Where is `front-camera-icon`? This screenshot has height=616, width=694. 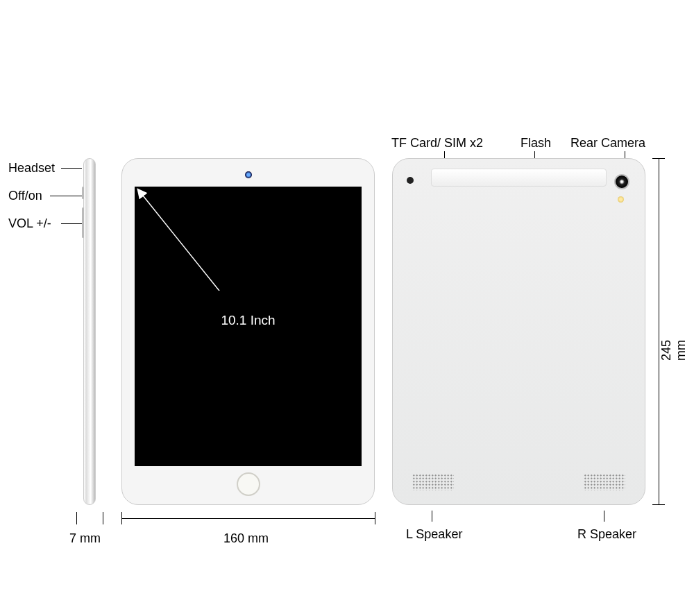
front-camera-icon is located at coordinates (248, 175).